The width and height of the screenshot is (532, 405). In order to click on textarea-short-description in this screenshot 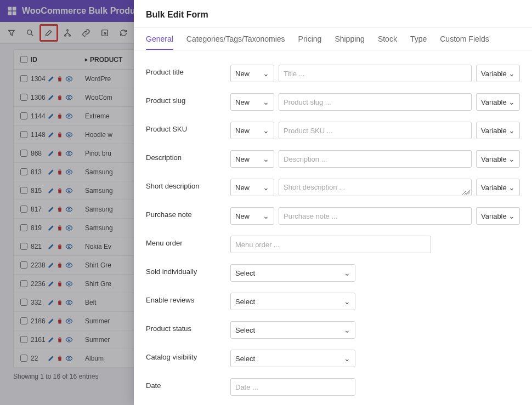, I will do `click(375, 187)`.